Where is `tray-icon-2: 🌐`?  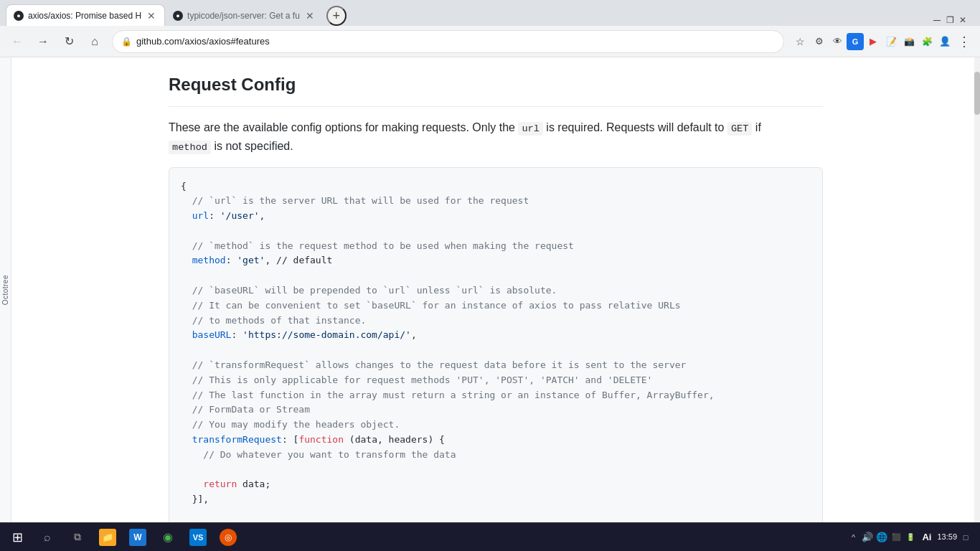
tray-icon-2: 🌐 is located at coordinates (882, 537).